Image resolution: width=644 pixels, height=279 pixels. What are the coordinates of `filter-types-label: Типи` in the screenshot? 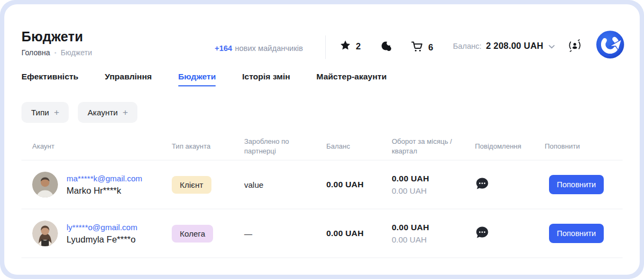 It's located at (40, 113).